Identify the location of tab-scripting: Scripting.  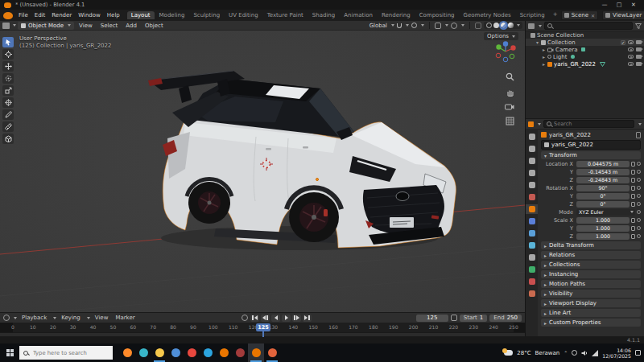
(533, 15).